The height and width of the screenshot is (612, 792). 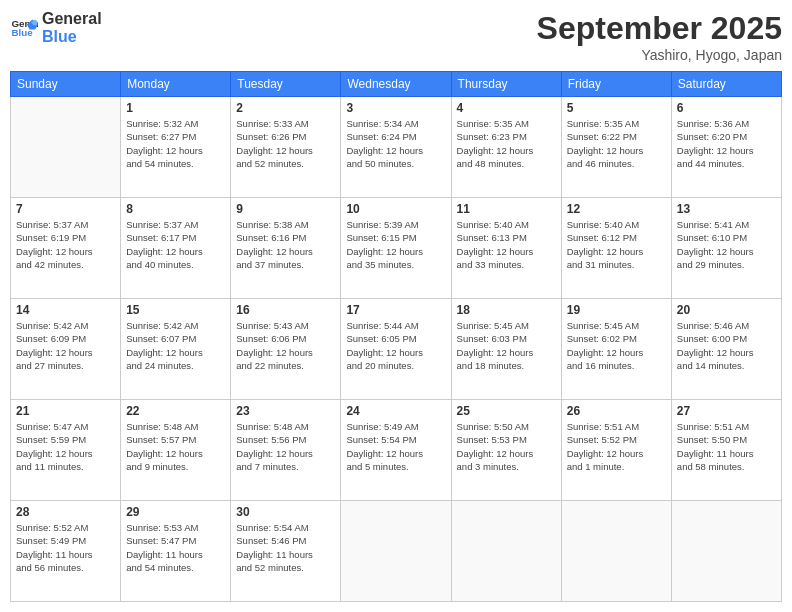 What do you see at coordinates (616, 450) in the screenshot?
I see `day-cell: 26Sunrise: 5:51 AM Sunset: 5:52 PM Dayli…` at bounding box center [616, 450].